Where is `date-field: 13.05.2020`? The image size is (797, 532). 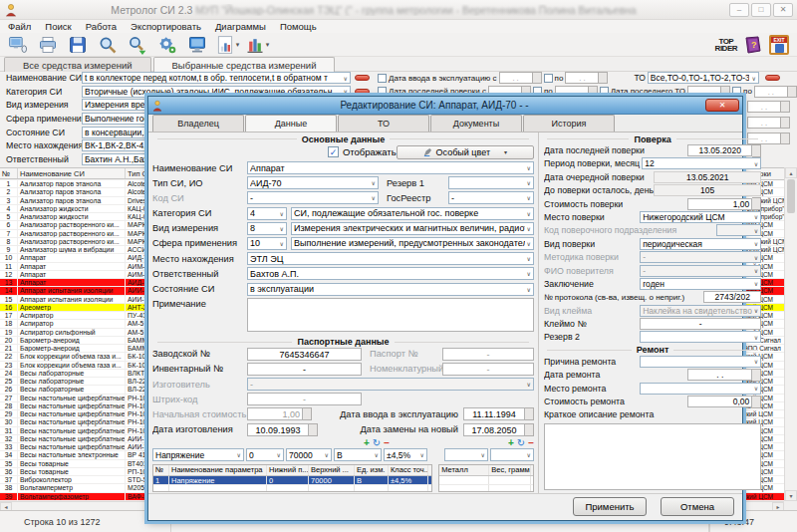
date-field: 13.05.2020 is located at coordinates (724, 151).